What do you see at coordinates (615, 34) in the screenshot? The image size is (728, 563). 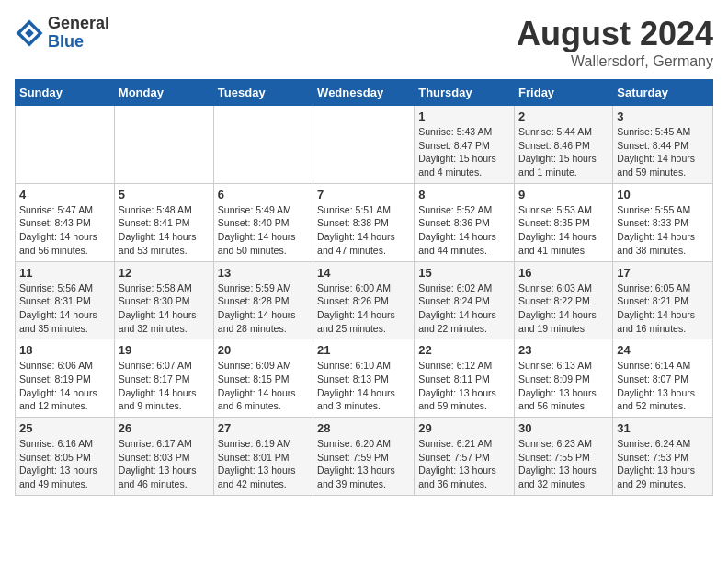 I see `month-year-title: August 2024` at bounding box center [615, 34].